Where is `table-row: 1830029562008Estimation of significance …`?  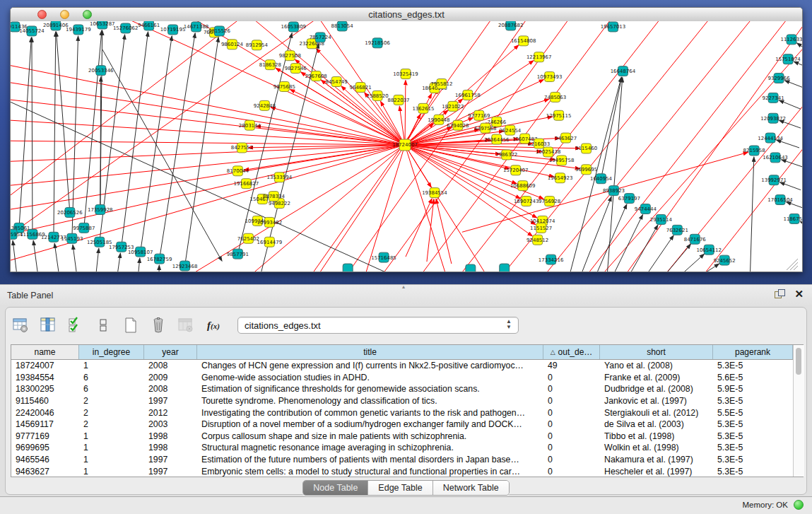 table-row: 1830029562008Estimation of significance … is located at coordinates (402, 389).